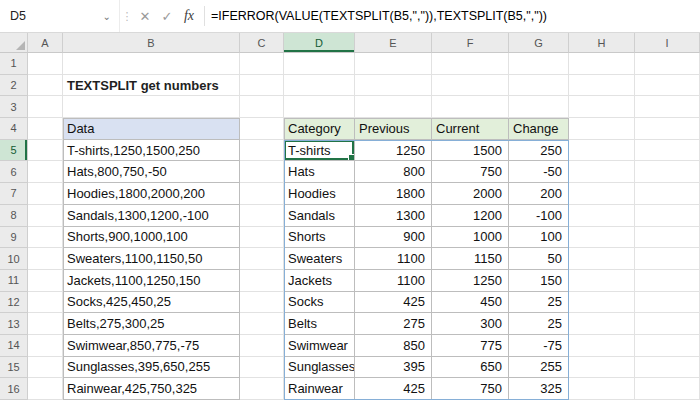  I want to click on table-cell: 450, so click(470, 303).